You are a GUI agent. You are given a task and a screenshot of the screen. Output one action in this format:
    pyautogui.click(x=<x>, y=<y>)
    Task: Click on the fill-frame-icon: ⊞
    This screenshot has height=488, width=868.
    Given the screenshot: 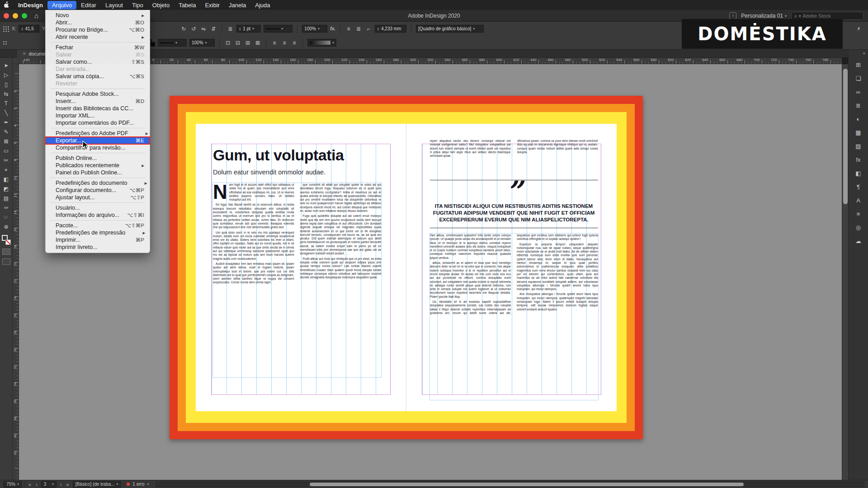 What is the action you would take?
    pyautogui.click(x=248, y=43)
    